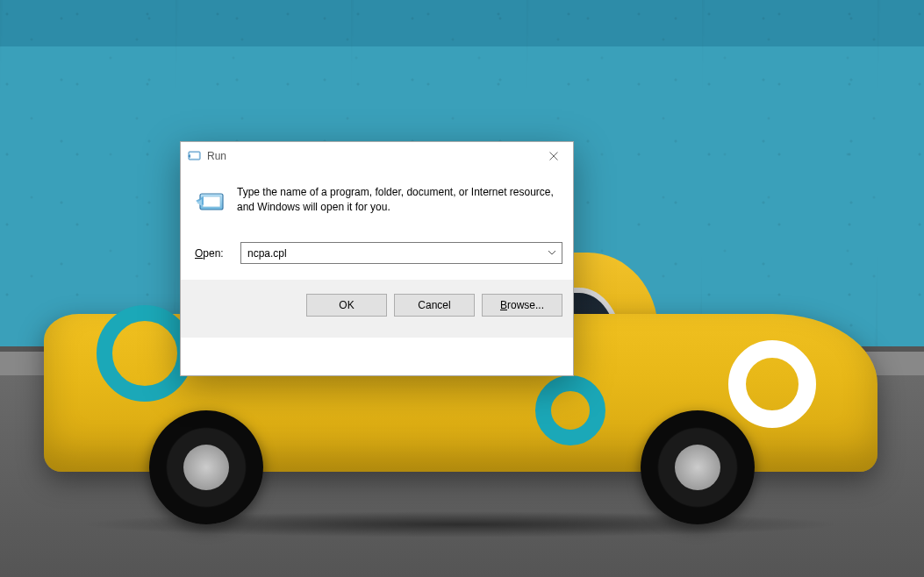 The image size is (924, 577). What do you see at coordinates (402, 253) in the screenshot?
I see `open-input` at bounding box center [402, 253].